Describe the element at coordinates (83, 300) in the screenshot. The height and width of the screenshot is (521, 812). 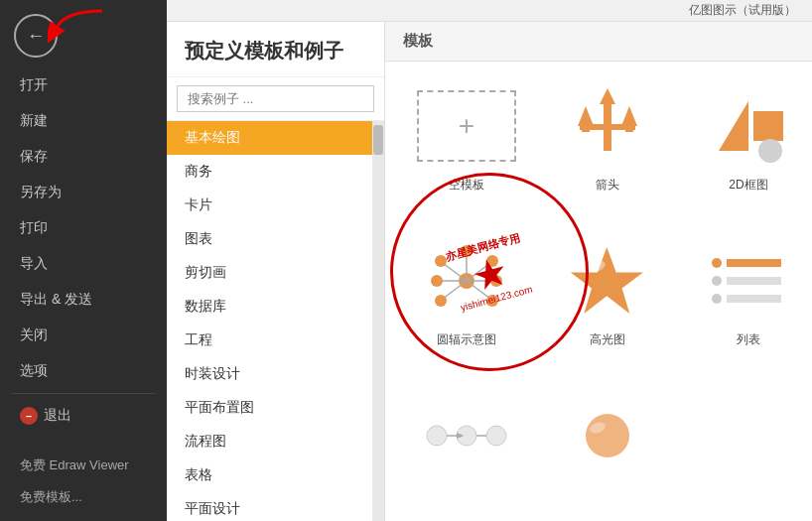
I see `sidebar-item-export: 导出 & 发送` at that location.